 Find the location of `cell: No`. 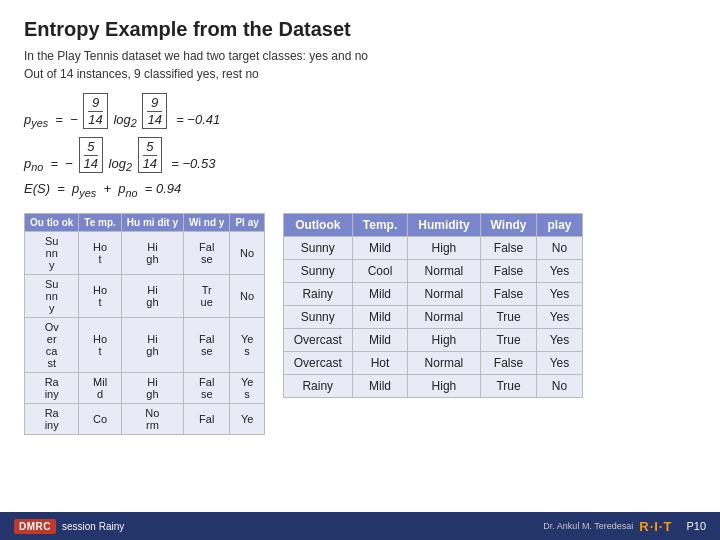

cell: No is located at coordinates (247, 296).